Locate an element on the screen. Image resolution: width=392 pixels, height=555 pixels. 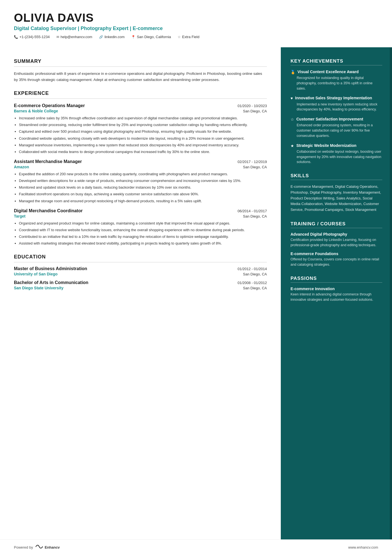
job-1-company: Barnes & Noble College is located at coordinates (36, 111).